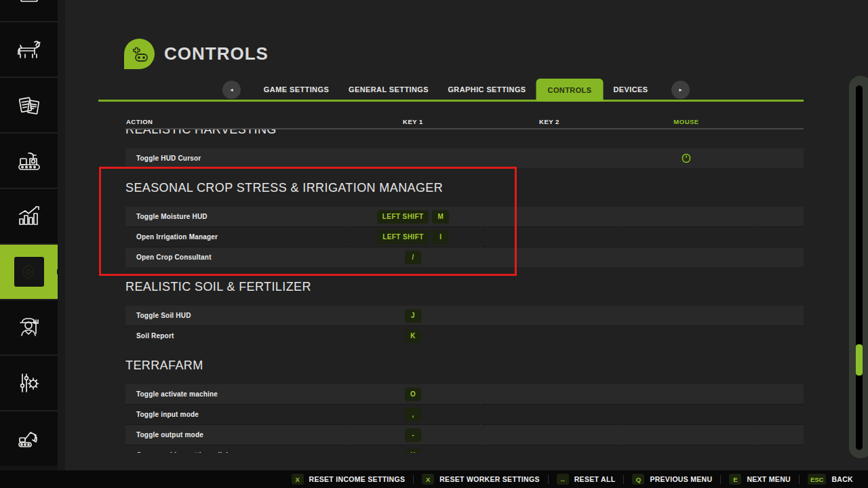 This screenshot has height=488, width=868. Describe the element at coordinates (859, 268) in the screenshot. I see `scrollbar-track` at that location.